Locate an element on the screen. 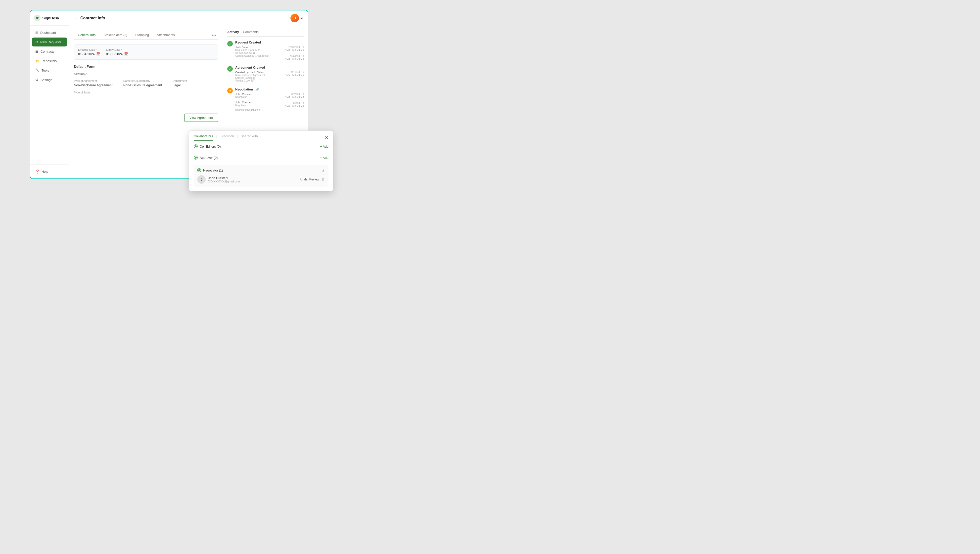 The width and height of the screenshot is (980, 554). type-of-agreement-value: Non-Disclosure Agreement is located at coordinates (97, 85).